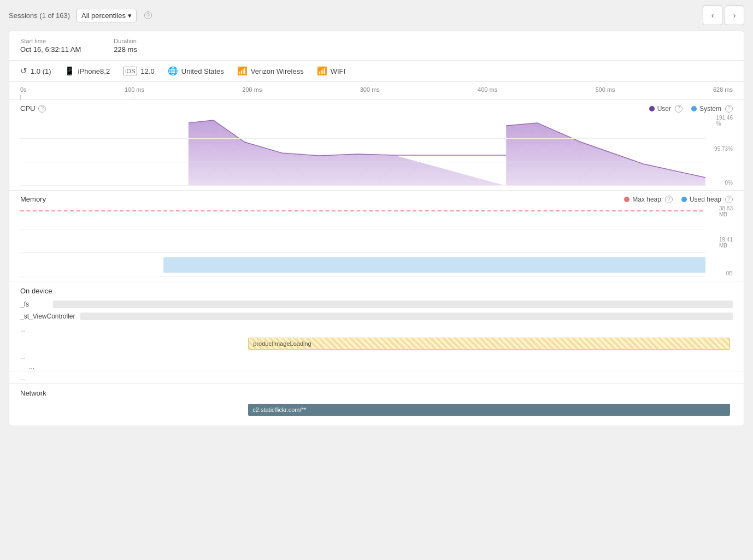 This screenshot has width=753, height=560. What do you see at coordinates (134, 90) in the screenshot?
I see `timeline-100: 100 ms` at bounding box center [134, 90].